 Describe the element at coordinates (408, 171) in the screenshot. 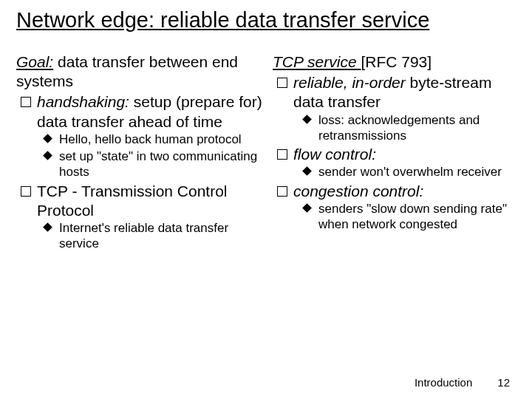

I see `flow-sublist: sender won't overwhelm receiver` at that location.